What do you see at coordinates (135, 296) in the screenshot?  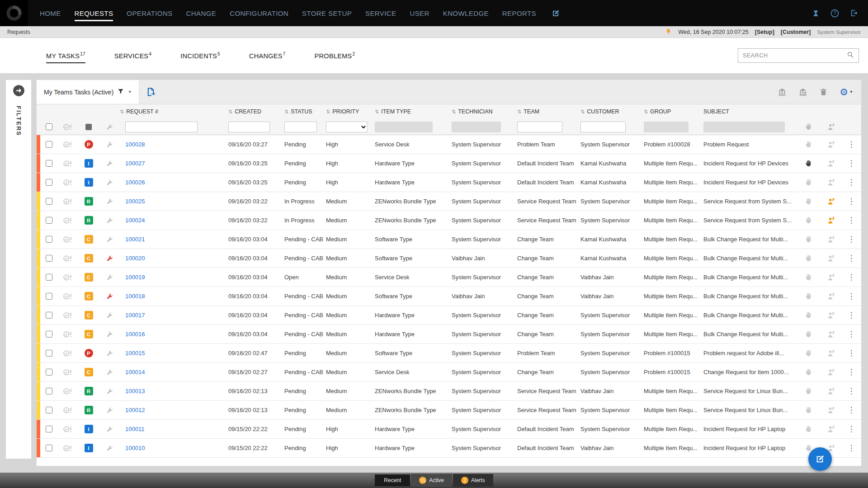 I see `request-link: 100018` at bounding box center [135, 296].